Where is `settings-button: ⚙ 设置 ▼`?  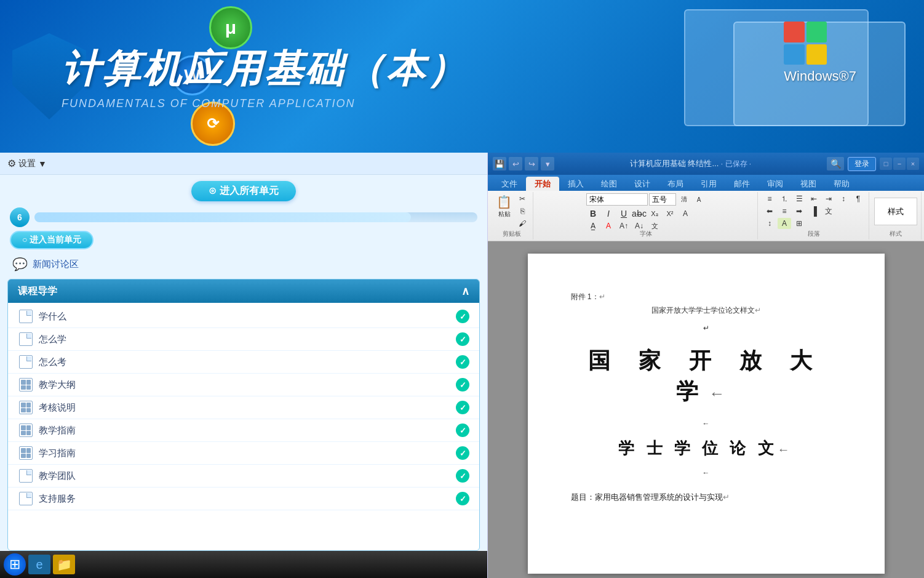
settings-button: ⚙ 设置 ▼ is located at coordinates (27, 164).